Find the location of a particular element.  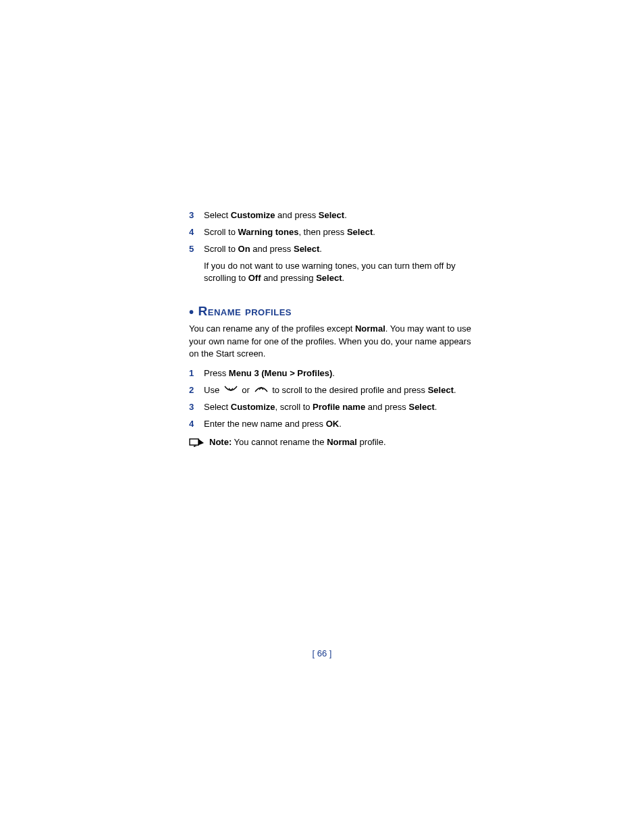

bold-term: Off is located at coordinates (255, 278).